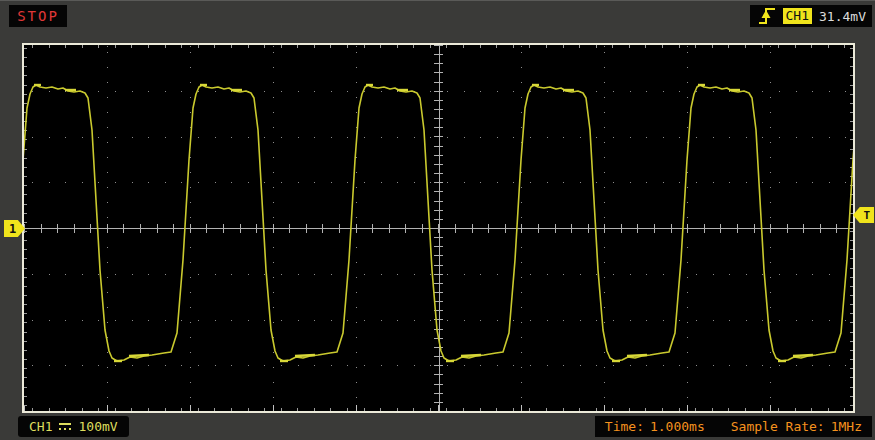 The image size is (875, 440). Describe the element at coordinates (65, 426) in the screenshot. I see `dc-coupling-icon` at that location.